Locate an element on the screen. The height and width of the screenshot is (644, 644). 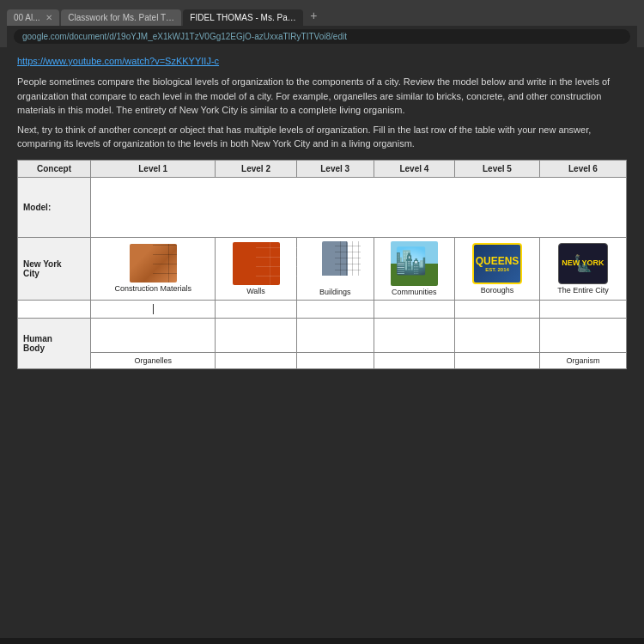
address-bar-row: google.com/document/d/19oYJM_eX1kWJ1TzV0… is located at coordinates (322, 36).